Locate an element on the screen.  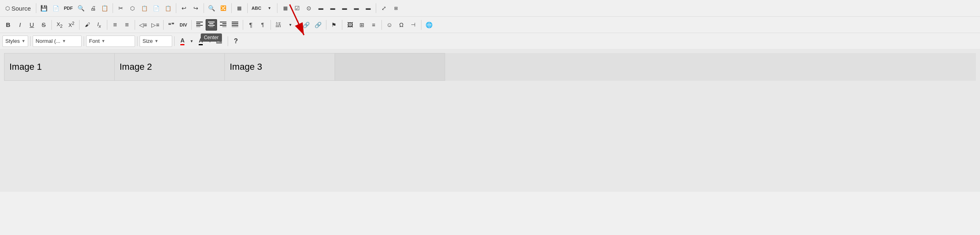
imagebutton-btn: ▬ is located at coordinates (356, 8).